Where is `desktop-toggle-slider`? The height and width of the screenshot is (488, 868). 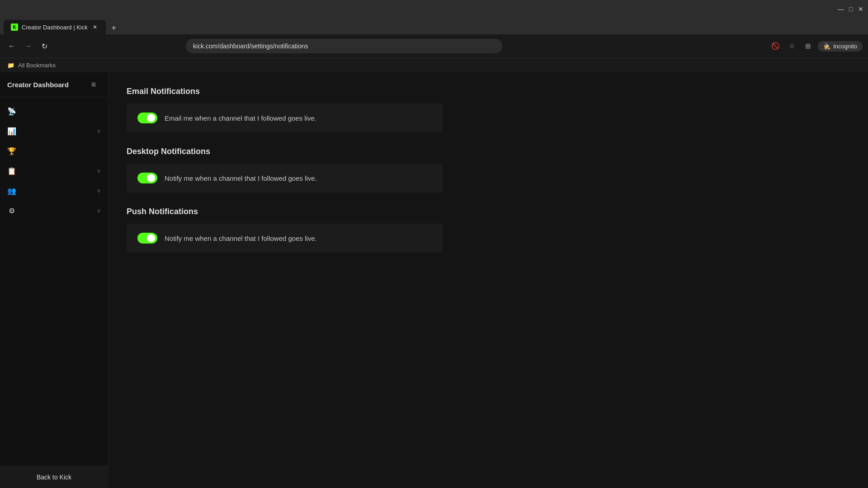 desktop-toggle-slider is located at coordinates (147, 178).